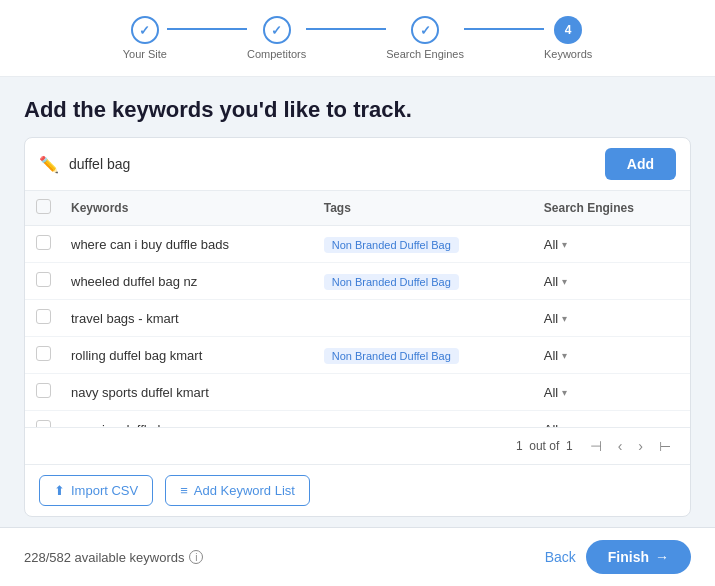 The width and height of the screenshot is (715, 586). I want to click on step-label-competitors: Competitors, so click(276, 54).